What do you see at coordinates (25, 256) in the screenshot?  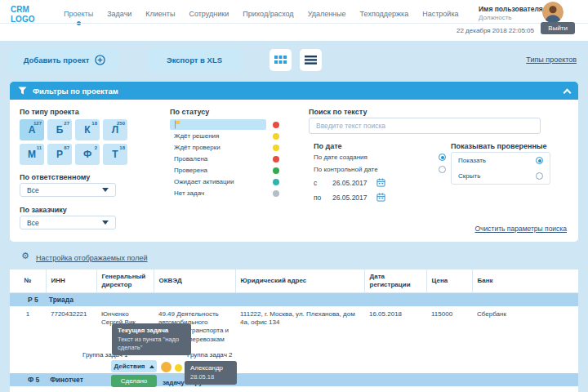 I see `gear-icon: ⚙` at bounding box center [25, 256].